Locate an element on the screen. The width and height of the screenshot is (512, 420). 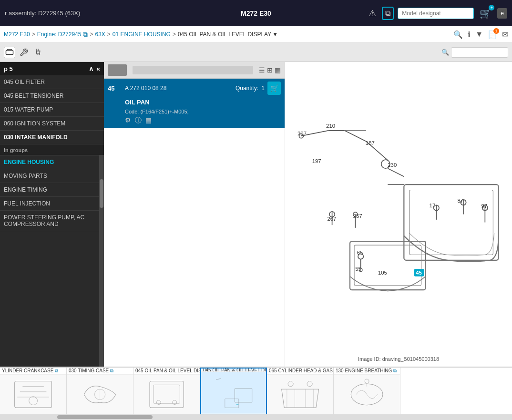
item-header-45: 45 A 272 010 08 28 Quantity: 1 🛒 is located at coordinates (195, 88).